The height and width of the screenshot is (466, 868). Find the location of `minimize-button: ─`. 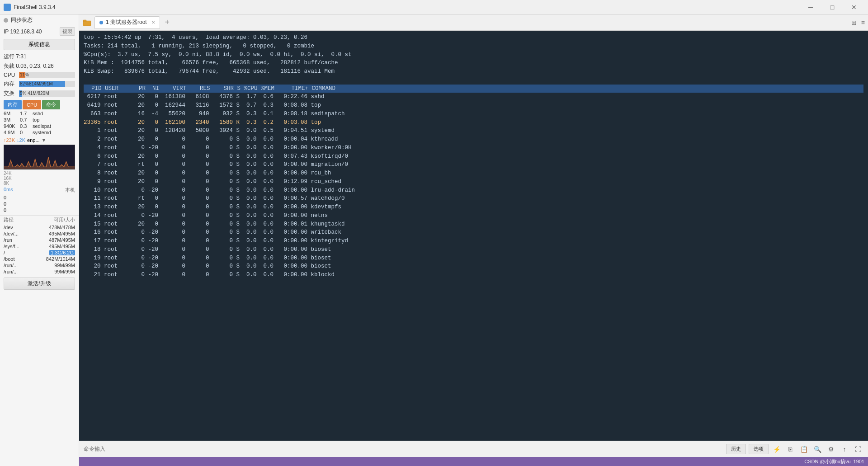

minimize-button: ─ is located at coordinates (811, 7).